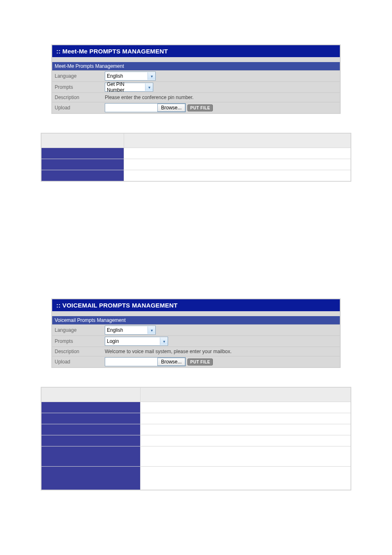 The height and width of the screenshot is (555, 392). What do you see at coordinates (196, 331) in the screenshot?
I see `voicemail-language-row: Language English ▾` at bounding box center [196, 331].